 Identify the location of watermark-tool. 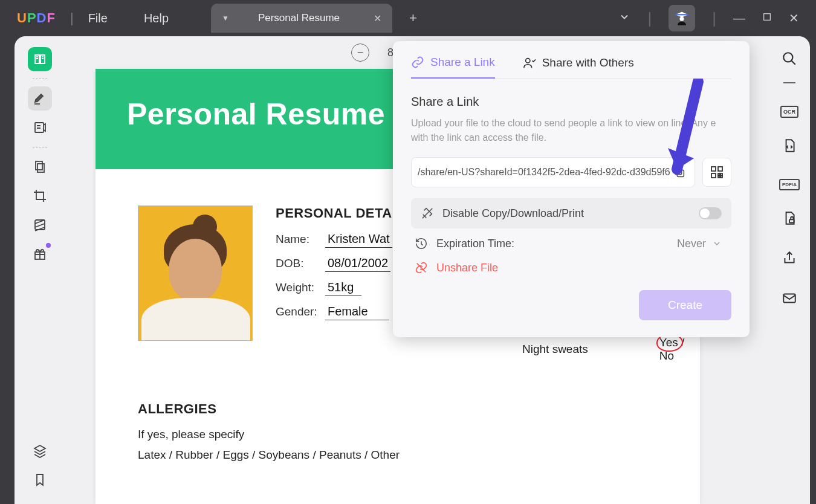
(40, 225).